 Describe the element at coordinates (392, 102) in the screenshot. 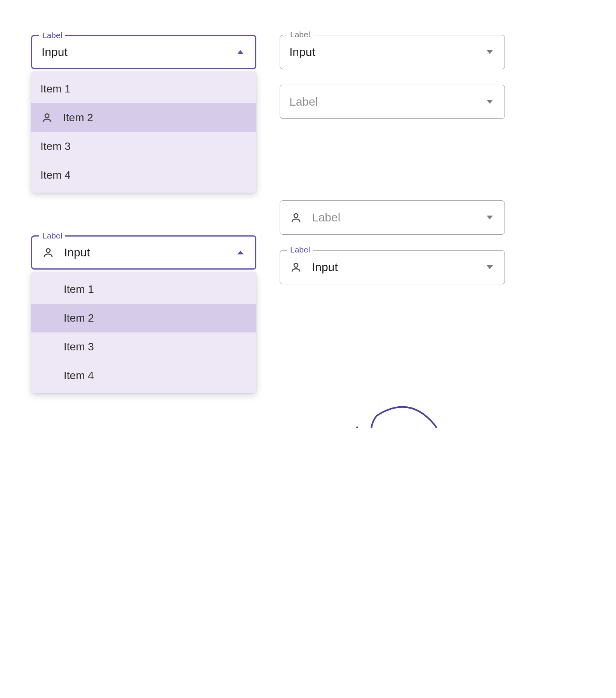

I see `select-placeholder-1: Label` at that location.